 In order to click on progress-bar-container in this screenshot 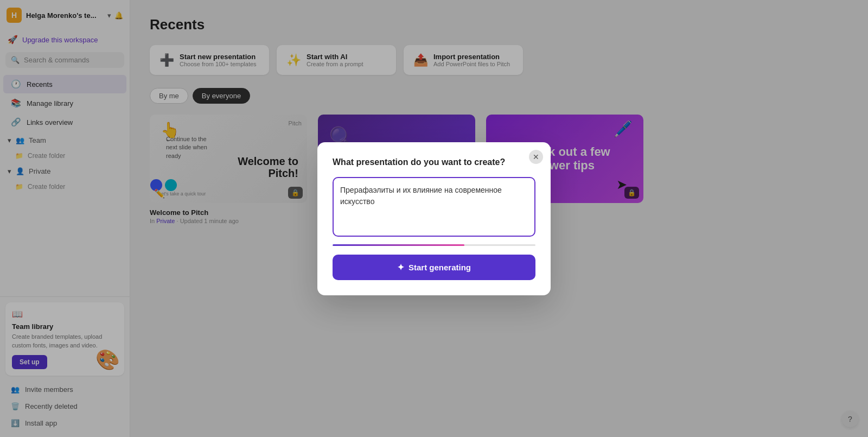, I will do `click(434, 245)`.